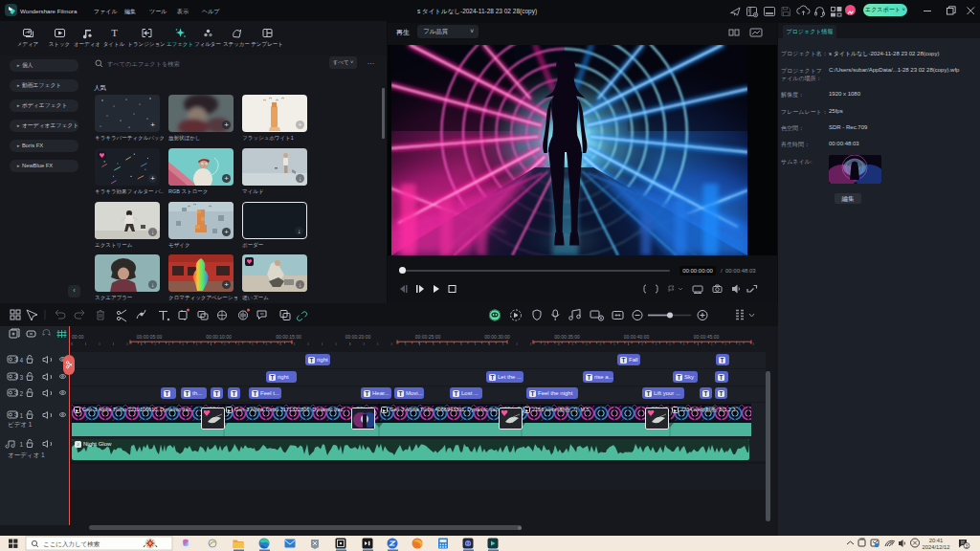 Image resolution: width=980 pixels, height=551 pixels. What do you see at coordinates (149, 337) in the screenshot?
I see `svg-text: 00:00:05:00` at bounding box center [149, 337].